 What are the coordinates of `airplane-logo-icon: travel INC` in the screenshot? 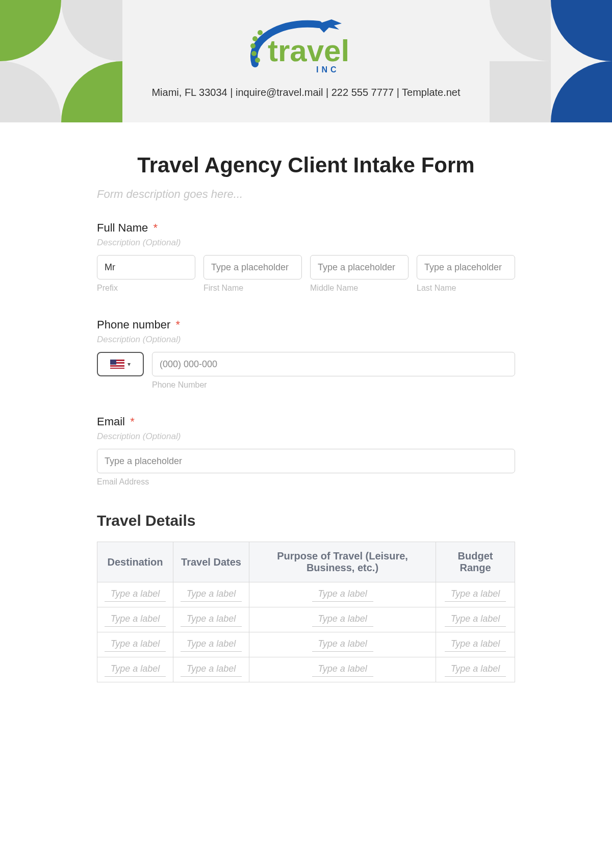 It's located at (306, 46).